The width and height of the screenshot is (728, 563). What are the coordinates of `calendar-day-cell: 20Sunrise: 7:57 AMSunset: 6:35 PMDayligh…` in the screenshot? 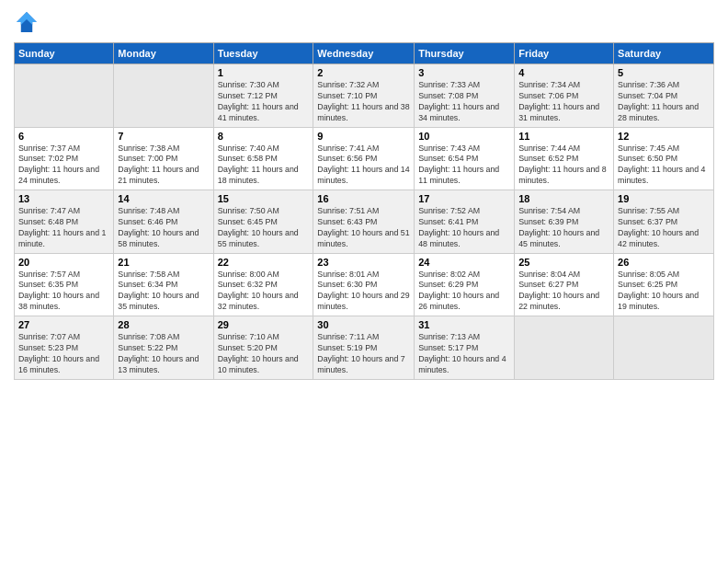 It's located at (64, 285).